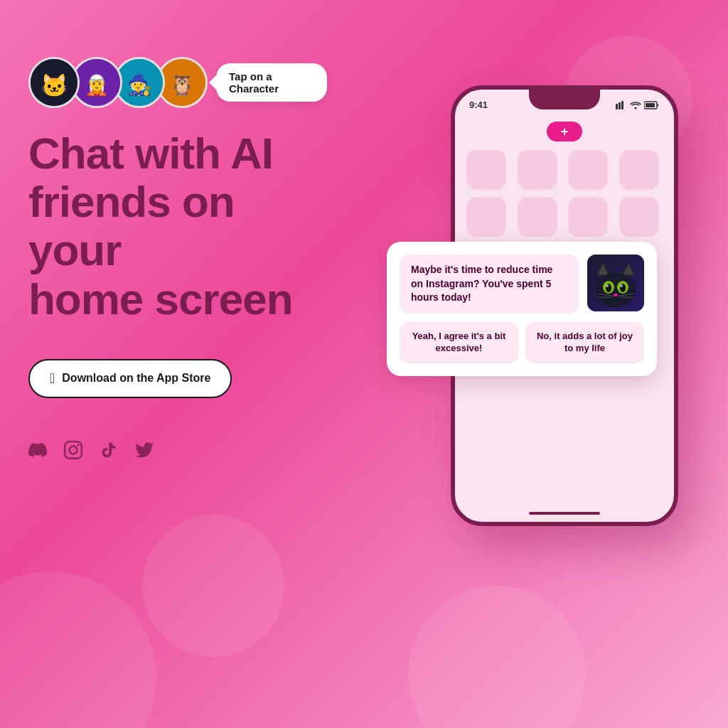 Image resolution: width=728 pixels, height=728 pixels. What do you see at coordinates (38, 452) in the screenshot?
I see `discord-icon` at bounding box center [38, 452].